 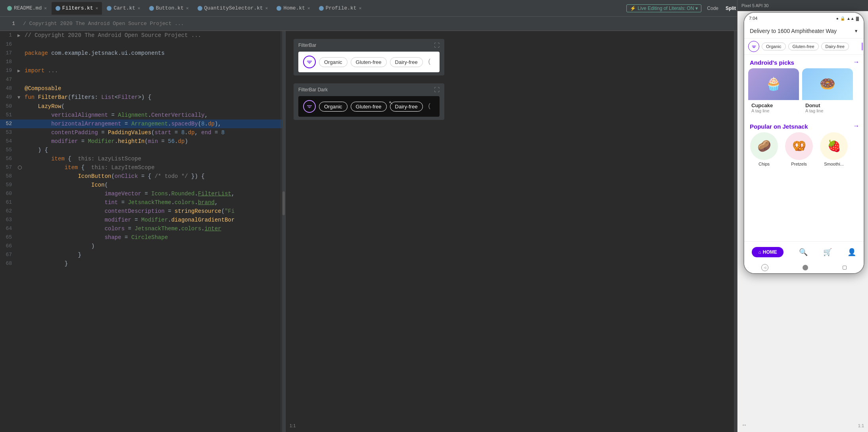 What do you see at coordinates (369, 106) in the screenshot?
I see `chip-gluten-free-dark: Gluten-free` at bounding box center [369, 106].